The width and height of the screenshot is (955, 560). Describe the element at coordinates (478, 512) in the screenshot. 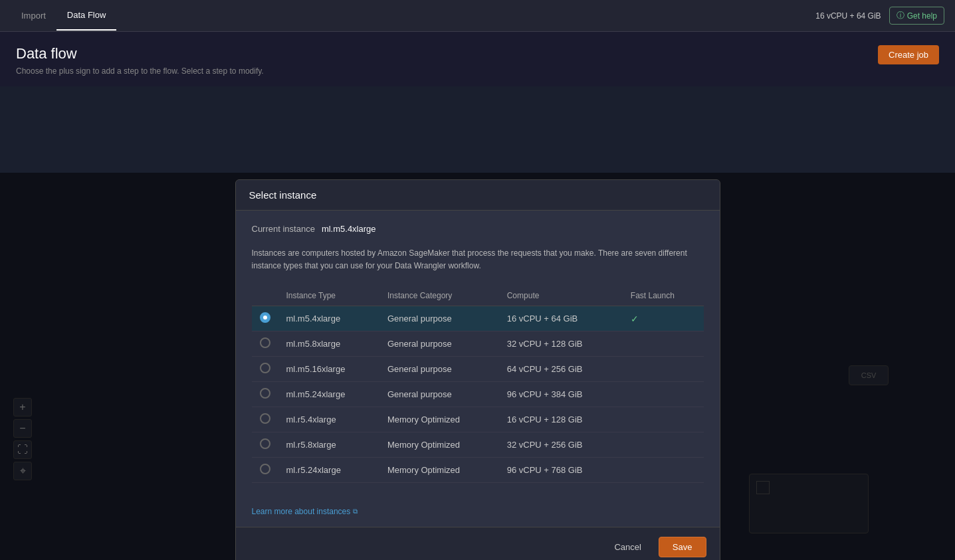

I see `modal-footer-link: Learn more about instances ⧉` at that location.